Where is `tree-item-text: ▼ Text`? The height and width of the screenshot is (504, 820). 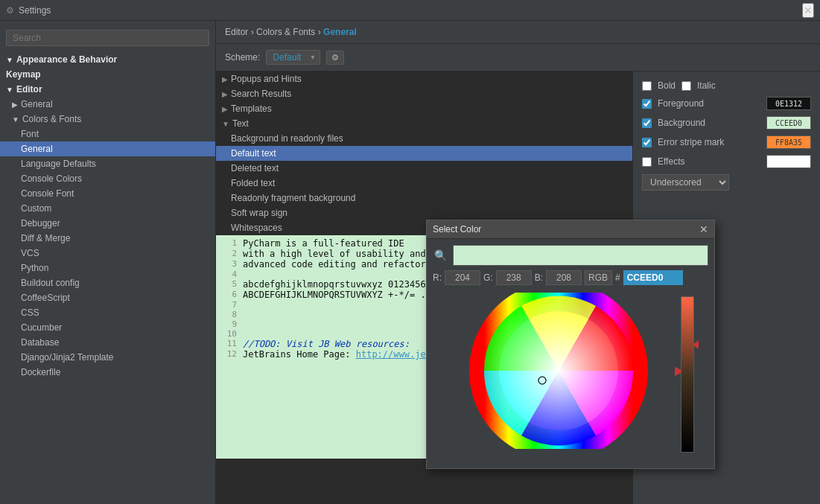 tree-item-text: ▼ Text is located at coordinates (425, 124).